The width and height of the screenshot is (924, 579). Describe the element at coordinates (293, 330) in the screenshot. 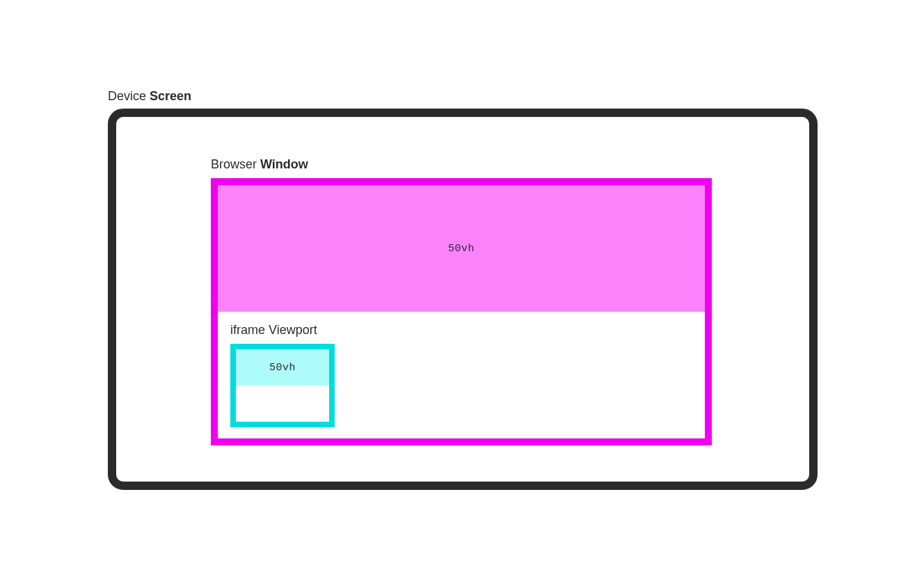

I see `iframe-viewport-label-bold: Viewport` at that location.